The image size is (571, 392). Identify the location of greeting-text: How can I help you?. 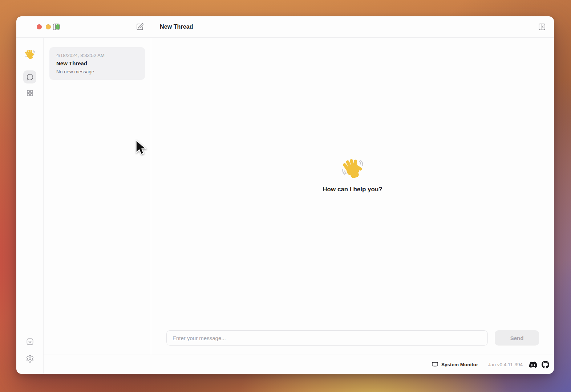
(352, 189).